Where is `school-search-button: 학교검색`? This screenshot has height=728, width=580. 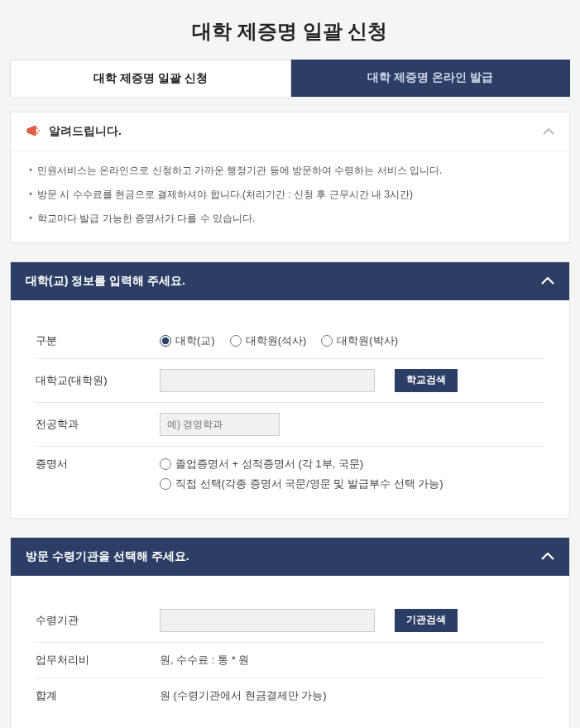 school-search-button: 학교검색 is located at coordinates (426, 381).